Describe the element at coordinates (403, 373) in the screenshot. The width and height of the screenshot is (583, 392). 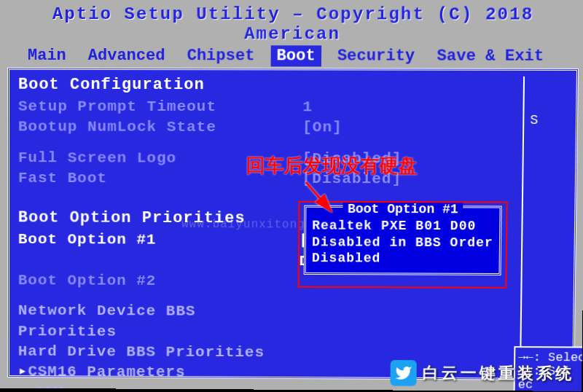
I see `bird-icon` at that location.